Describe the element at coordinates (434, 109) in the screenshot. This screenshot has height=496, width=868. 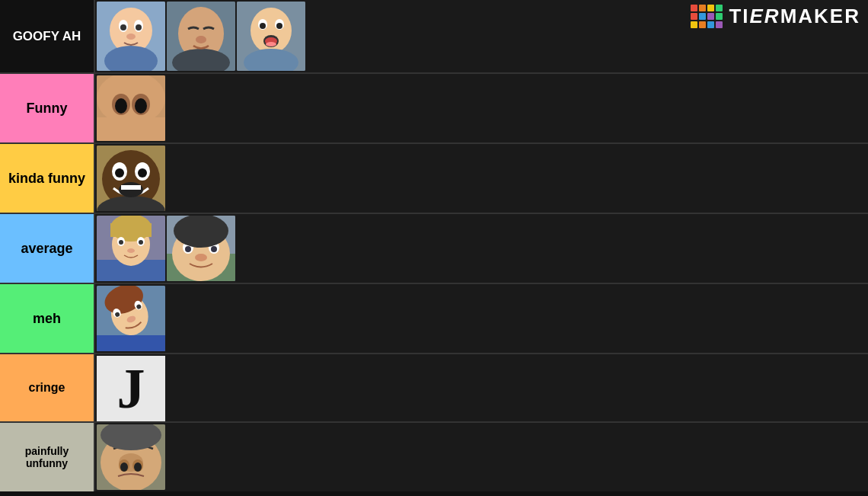
I see `tier-row-funny: Funny` at that location.